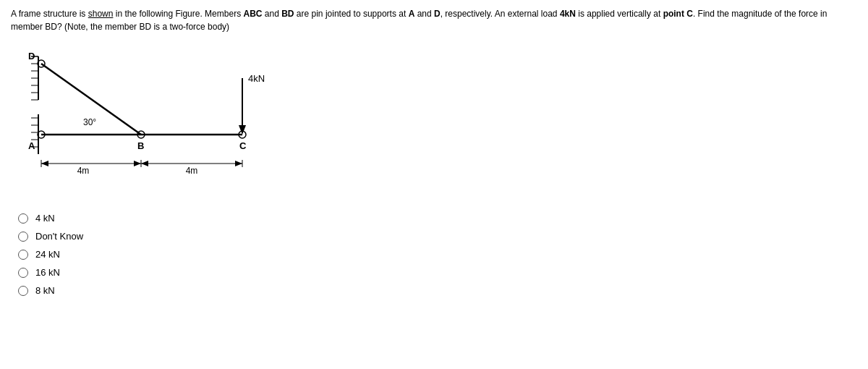 This screenshot has width=868, height=369. What do you see at coordinates (438, 272) in the screenshot?
I see `option-item-opt4: 16 kN` at bounding box center [438, 272].